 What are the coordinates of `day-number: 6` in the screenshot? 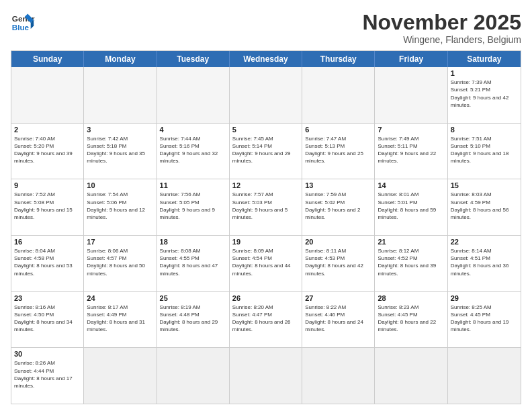 It's located at (339, 130).